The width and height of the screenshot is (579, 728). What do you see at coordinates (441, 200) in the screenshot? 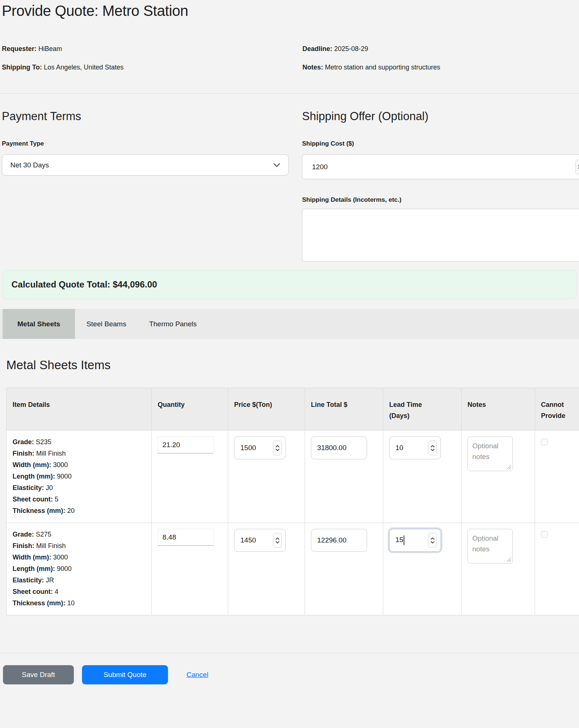
I see `shipping-details-label: Shipping Details (Incoterms, etc.)` at bounding box center [441, 200].